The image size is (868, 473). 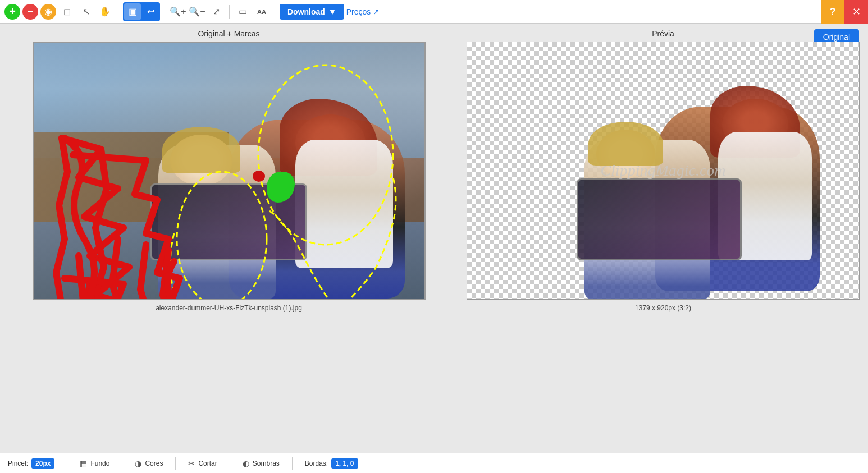 I want to click on fundo-label: Fundo, so click(x=100, y=463).